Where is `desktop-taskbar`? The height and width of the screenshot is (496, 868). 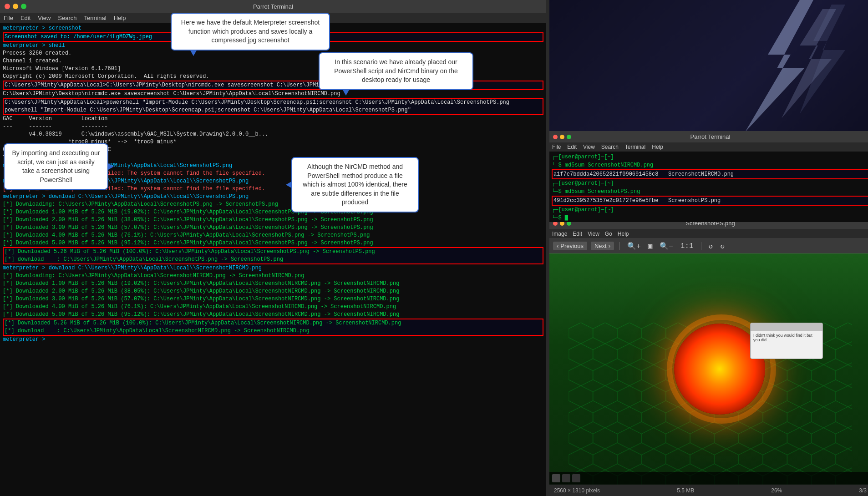 desktop-taskbar is located at coordinates (709, 478).